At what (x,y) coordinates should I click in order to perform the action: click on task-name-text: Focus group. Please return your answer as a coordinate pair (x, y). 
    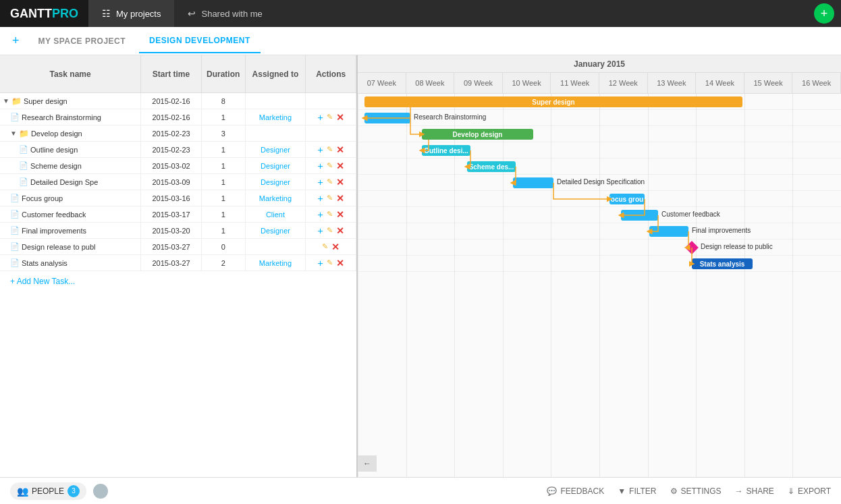
    Looking at the image, I should click on (42, 198).